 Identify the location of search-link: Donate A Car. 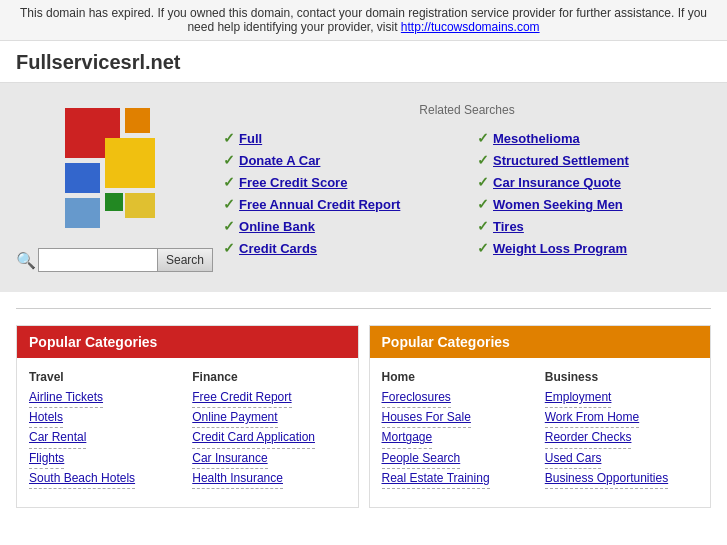
(280, 160).